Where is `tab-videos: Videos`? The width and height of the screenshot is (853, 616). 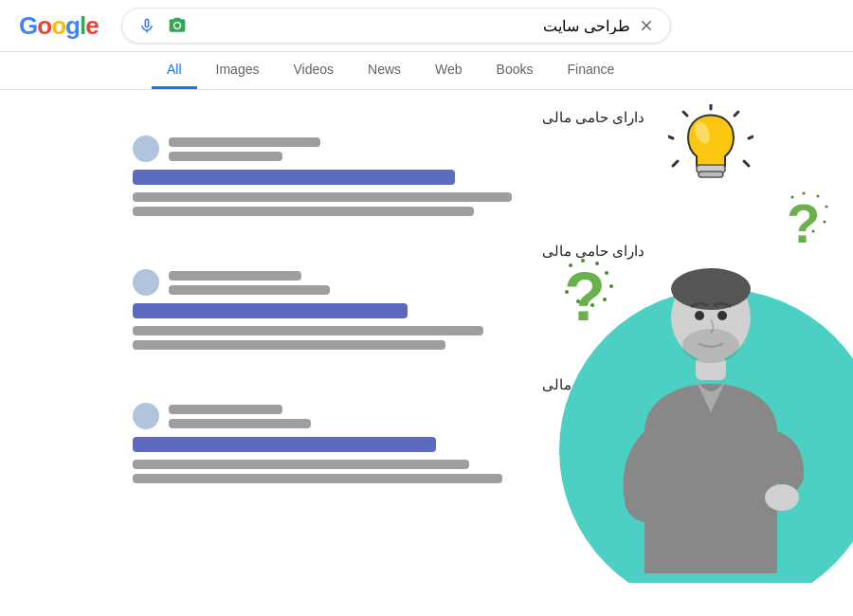 tab-videos: Videos is located at coordinates (313, 70).